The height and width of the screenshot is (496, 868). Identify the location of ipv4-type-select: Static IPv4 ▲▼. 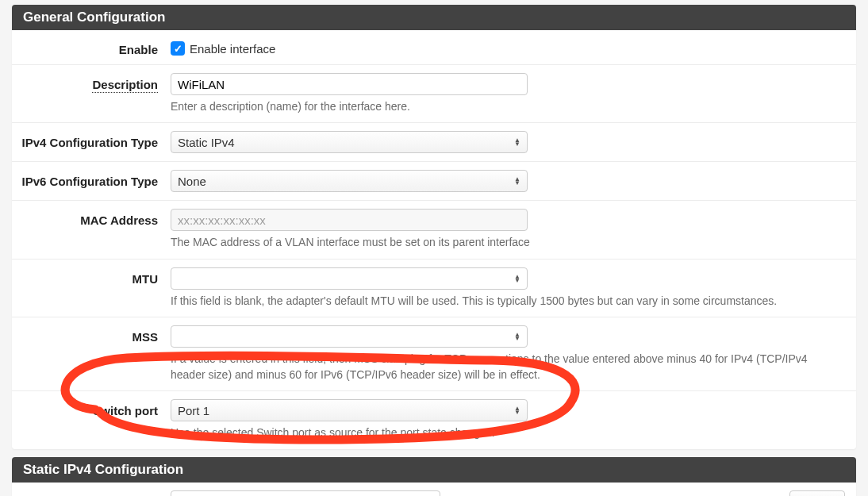
(349, 142).